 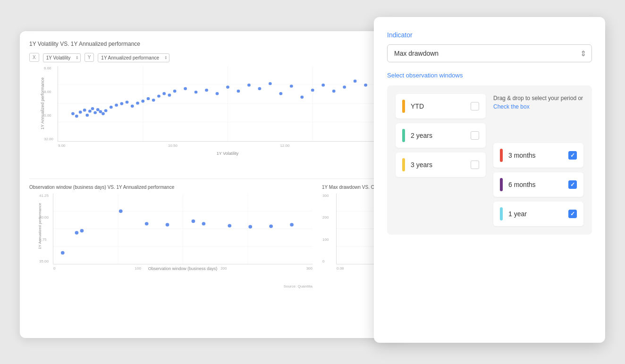 I want to click on 3months-color-bar, so click(x=501, y=155).